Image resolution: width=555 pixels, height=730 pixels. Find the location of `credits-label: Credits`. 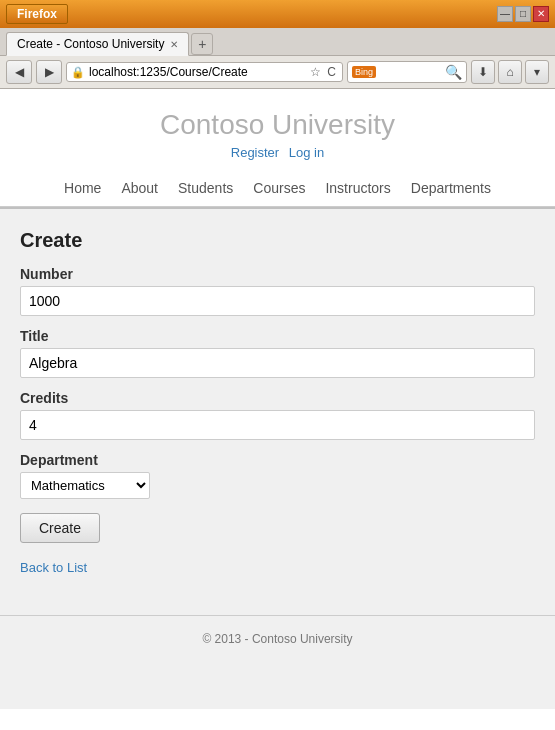

credits-label: Credits is located at coordinates (278, 398).